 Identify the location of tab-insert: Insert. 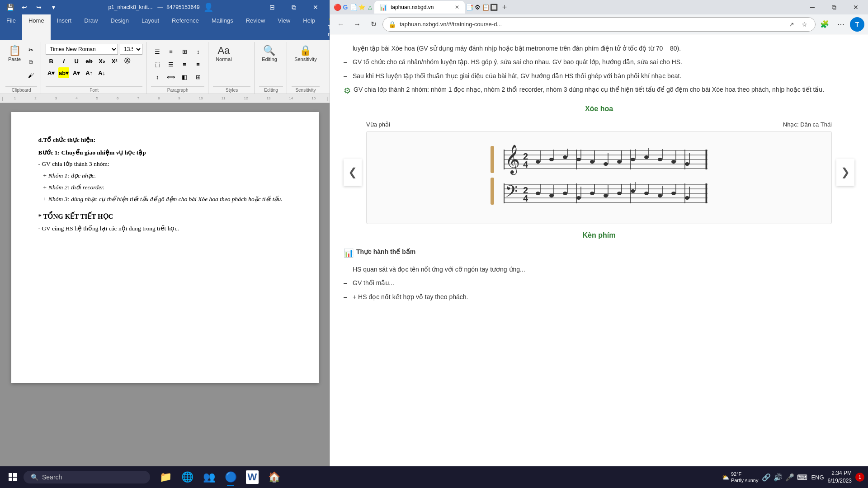
(64, 27).